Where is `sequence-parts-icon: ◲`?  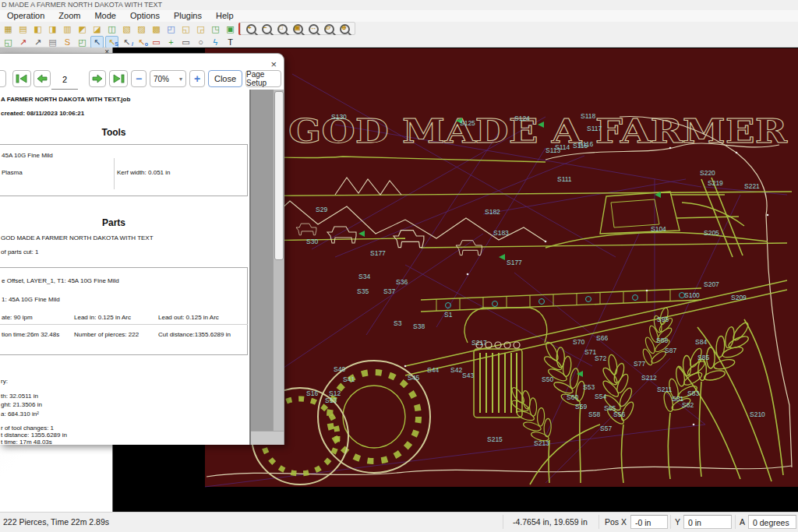
sequence-parts-icon: ◲ is located at coordinates (201, 29).